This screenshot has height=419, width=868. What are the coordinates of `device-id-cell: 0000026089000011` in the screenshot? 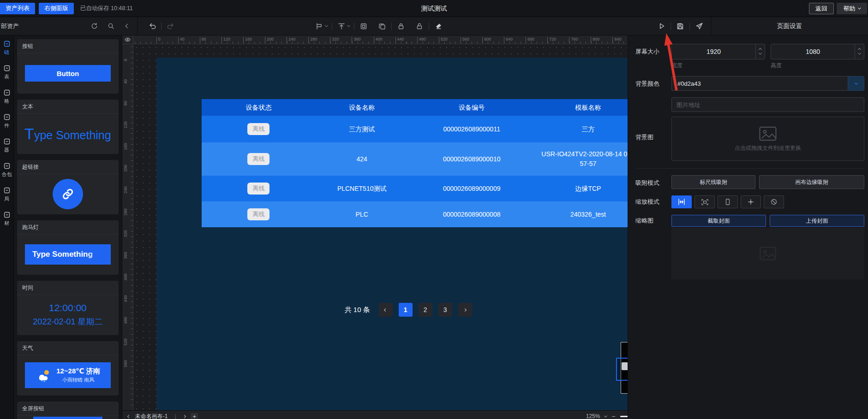 It's located at (472, 129).